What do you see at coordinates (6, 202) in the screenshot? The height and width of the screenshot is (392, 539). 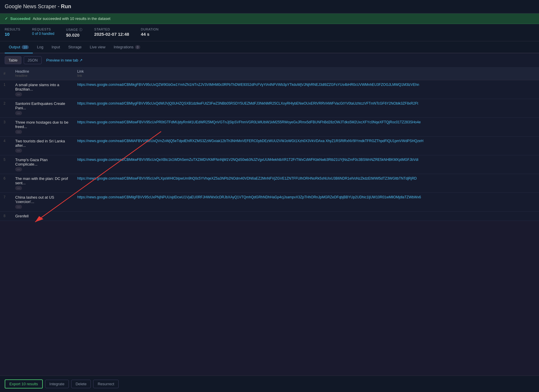 I see `row-num: 7` at bounding box center [6, 202].